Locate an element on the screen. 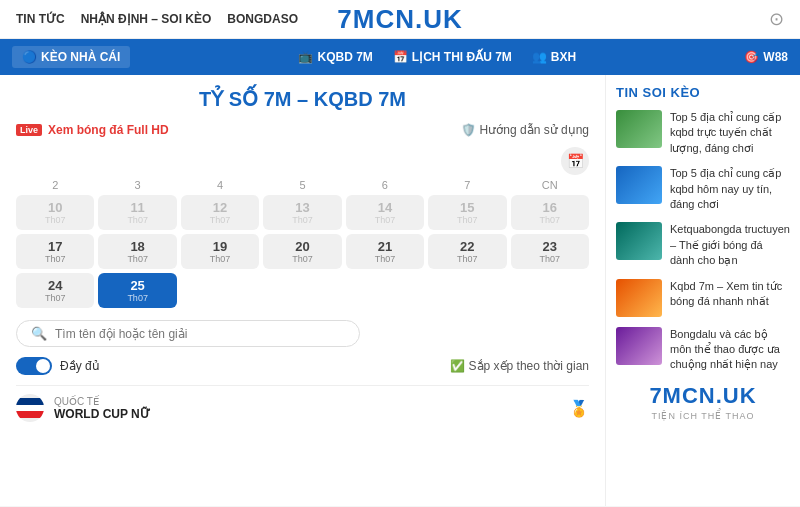  news-item: Top 5 địa chỉ cung cấp kqbd hôm nay uy t… is located at coordinates (703, 189).